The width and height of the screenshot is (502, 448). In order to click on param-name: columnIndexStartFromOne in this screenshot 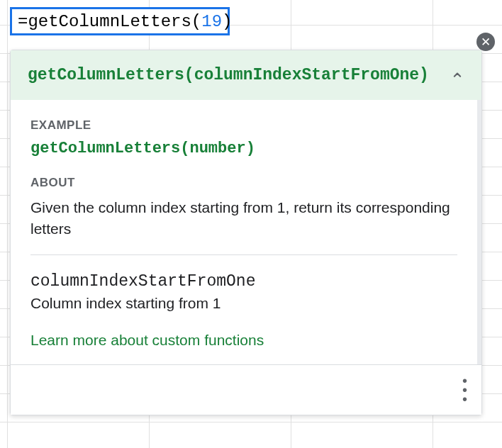, I will do `click(244, 281)`.